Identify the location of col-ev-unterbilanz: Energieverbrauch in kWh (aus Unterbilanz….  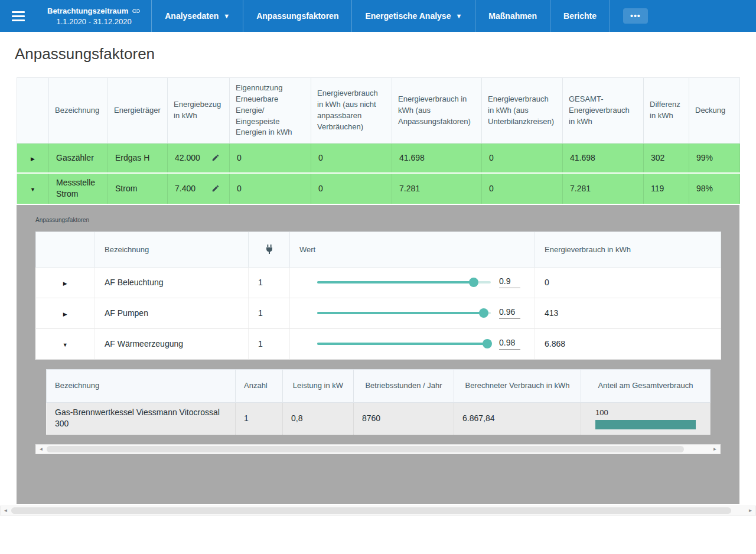
(522, 111).